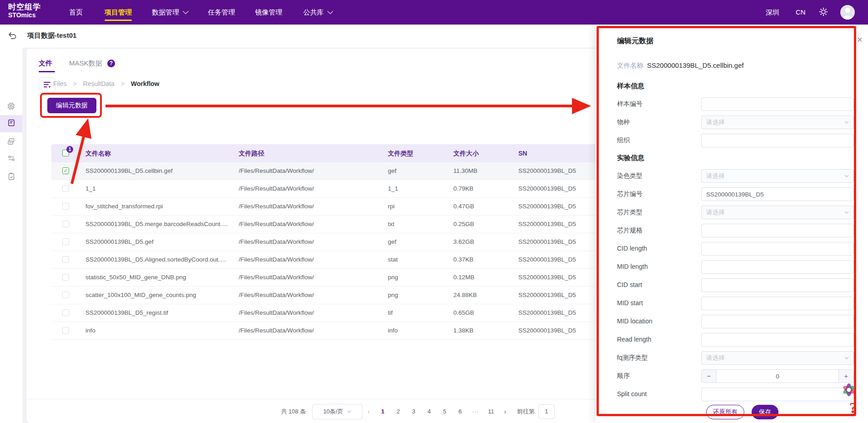 The height and width of the screenshot is (423, 868). What do you see at coordinates (72, 106) in the screenshot?
I see `edit-metadata-button: 编辑元数据` at bounding box center [72, 106].